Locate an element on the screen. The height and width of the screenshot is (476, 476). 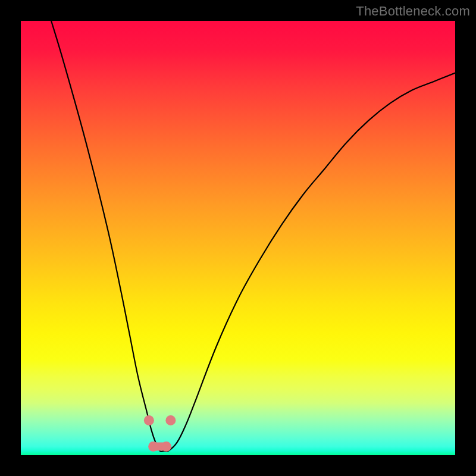
attribution-label: TheBottleneck.com is located at coordinates (413, 11).